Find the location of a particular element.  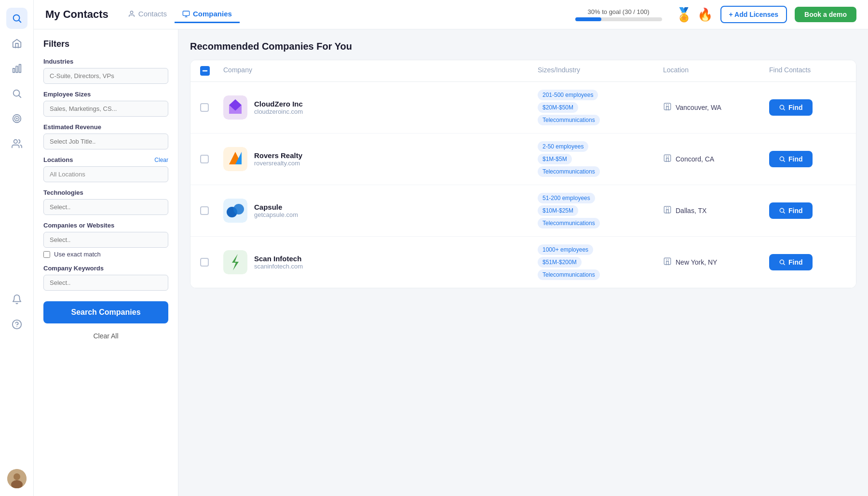

company-info-1: CloudZero Inc cloudzeroinc.com is located at coordinates (380, 107).